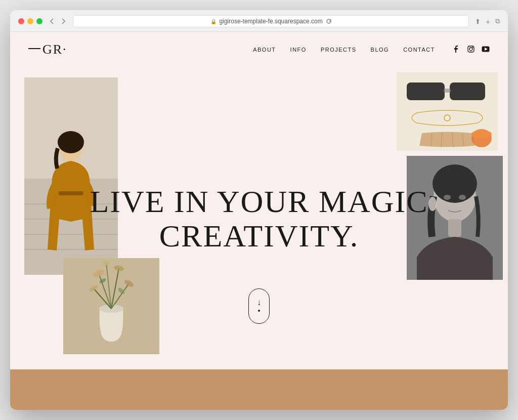 Image resolution: width=518 pixels, height=420 pixels. Describe the element at coordinates (111, 306) in the screenshot. I see `photo-botanicals` at that location.